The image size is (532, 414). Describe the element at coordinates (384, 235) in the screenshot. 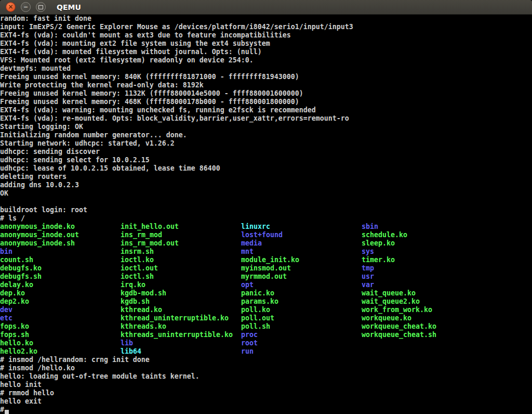

I see `file-entry: schedule.ko` at that location.